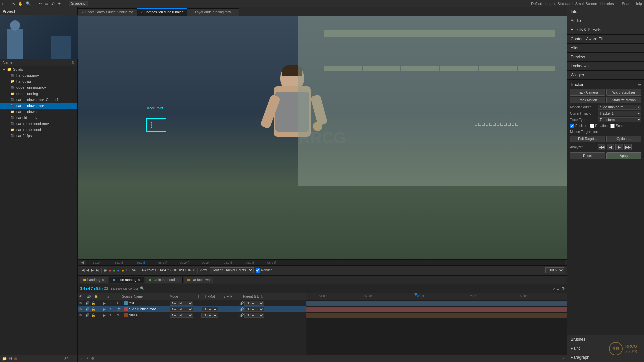 Image resolution: width=644 pixels, height=362 pixels. What do you see at coordinates (588, 139) in the screenshot?
I see `edit-target-button: Edit Target...` at bounding box center [588, 139].